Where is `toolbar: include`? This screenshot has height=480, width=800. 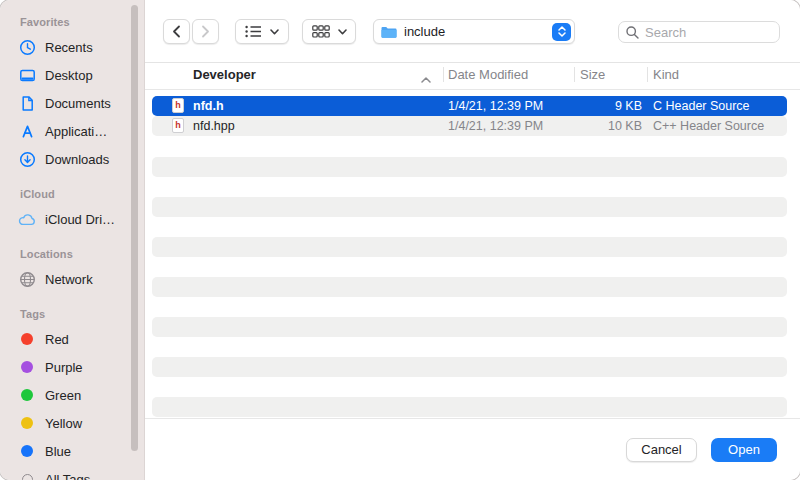 toolbar: include is located at coordinates (472, 32).